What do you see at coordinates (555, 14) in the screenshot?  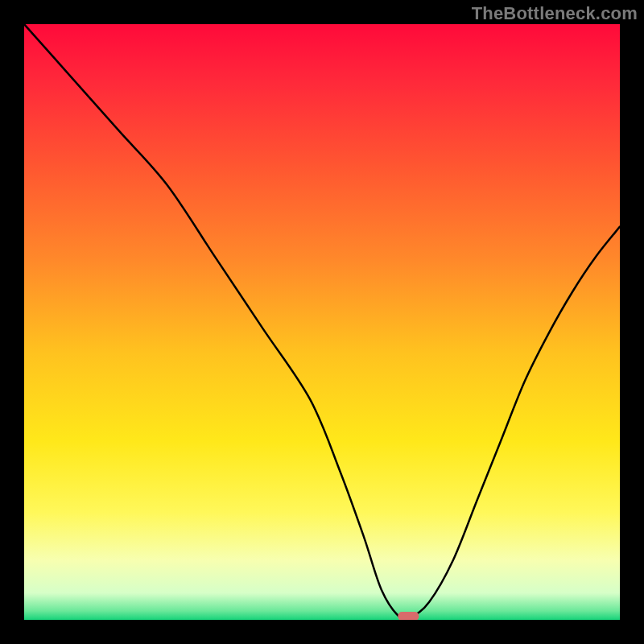 I see `watermark-text: TheBottleneck.com` at bounding box center [555, 14].